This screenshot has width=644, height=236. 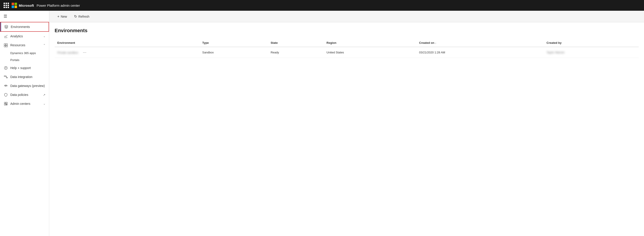 What do you see at coordinates (24, 27) in the screenshot?
I see `sidebar-item-environments: Environments` at bounding box center [24, 27].